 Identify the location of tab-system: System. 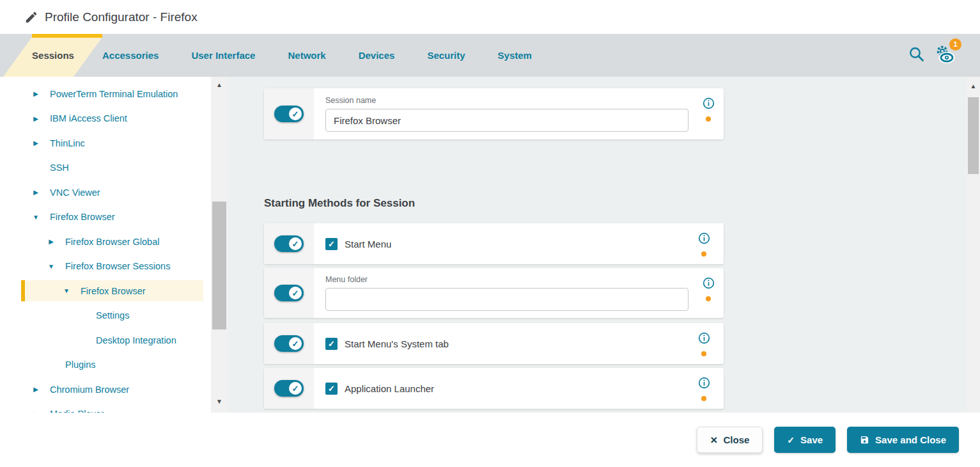
(515, 55).